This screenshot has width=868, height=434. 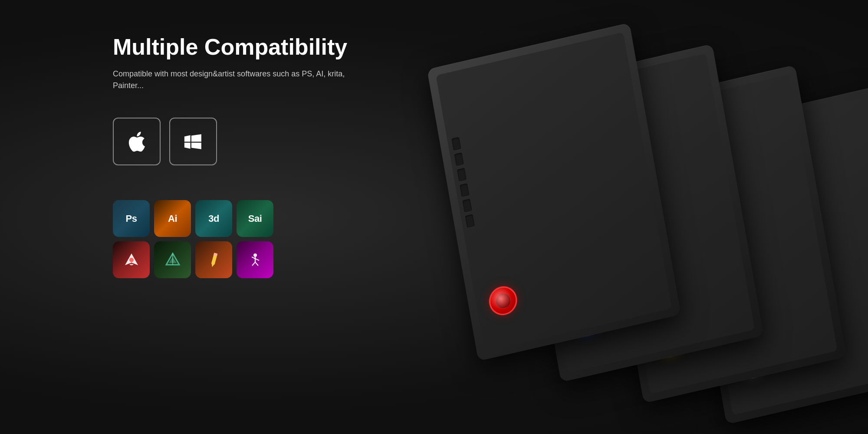 What do you see at coordinates (243, 80) in the screenshot?
I see `page-subtitle: Compatible with most design&artist softw…` at bounding box center [243, 80].